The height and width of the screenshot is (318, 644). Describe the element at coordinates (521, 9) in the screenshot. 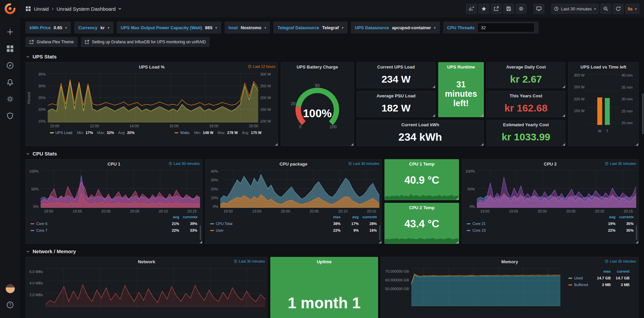

I see `dashboard-settings-button` at that location.